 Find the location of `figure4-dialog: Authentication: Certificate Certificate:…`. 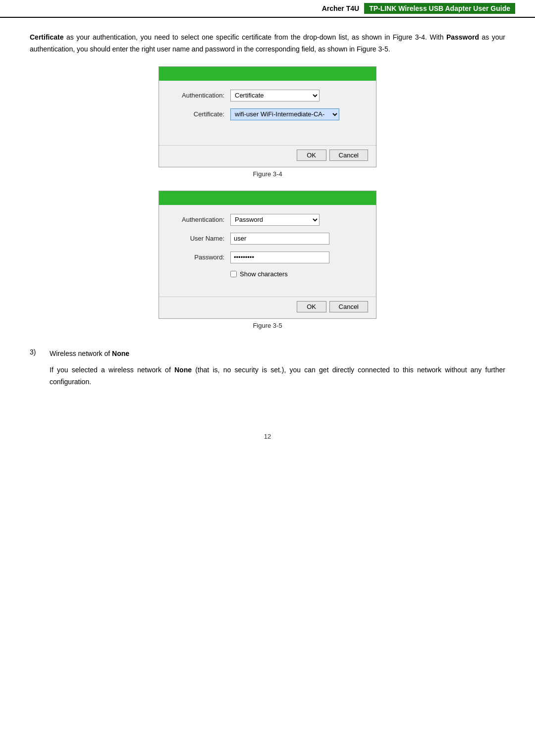

figure4-dialog: Authentication: Certificate Certificate:… is located at coordinates (268, 117).